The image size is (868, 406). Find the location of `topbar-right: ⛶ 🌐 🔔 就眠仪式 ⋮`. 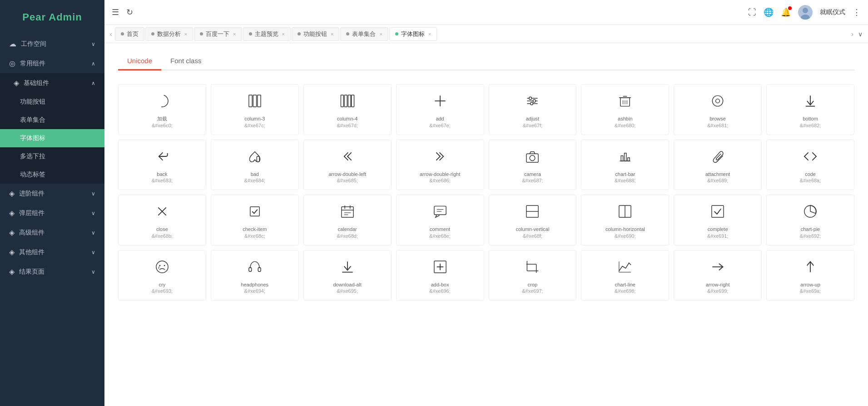

topbar-right: ⛶ 🌐 🔔 就眠仪式 ⋮ is located at coordinates (804, 12).